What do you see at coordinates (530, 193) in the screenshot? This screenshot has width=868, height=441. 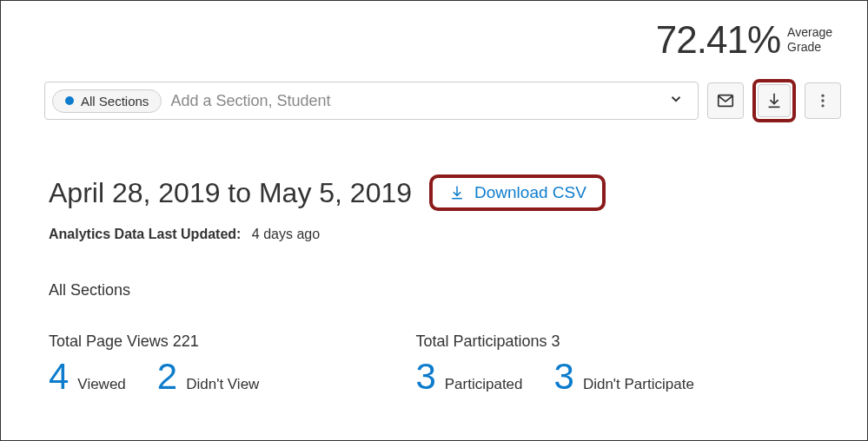 I see `download-csv-label: Download CSV` at bounding box center [530, 193].